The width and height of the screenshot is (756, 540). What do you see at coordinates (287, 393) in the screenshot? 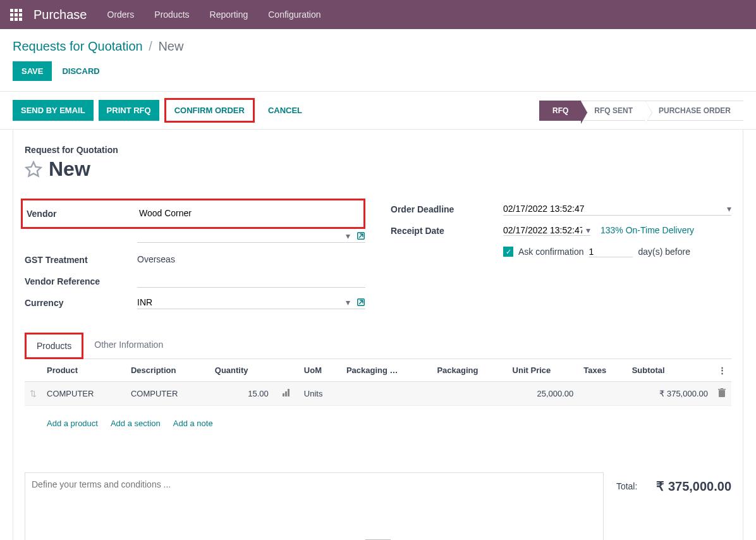
I see `forecast-icon` at bounding box center [287, 393].